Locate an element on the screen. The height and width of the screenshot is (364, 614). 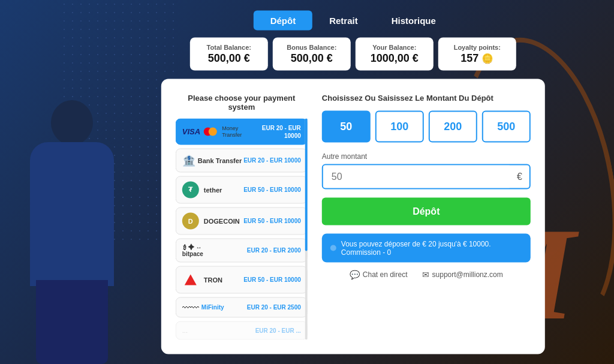
chat-link: 💬 Chat en direct is located at coordinates (379, 274).